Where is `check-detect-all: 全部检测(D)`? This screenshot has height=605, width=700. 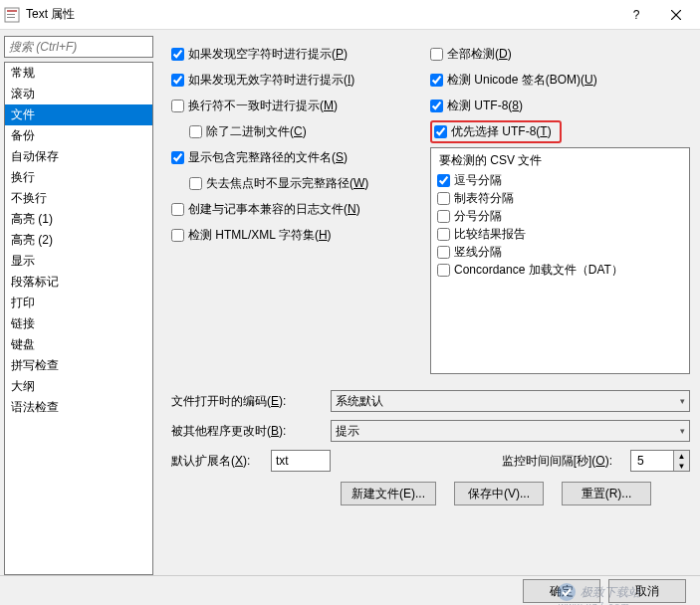
check-detect-all: 全部检测(D) is located at coordinates (560, 54).